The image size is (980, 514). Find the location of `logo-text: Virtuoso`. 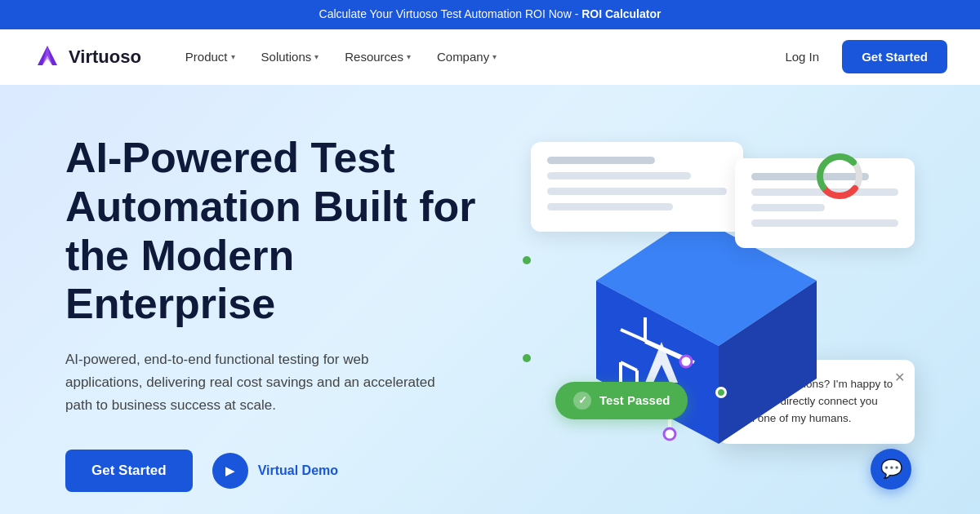

logo-text: Virtuoso is located at coordinates (105, 57).